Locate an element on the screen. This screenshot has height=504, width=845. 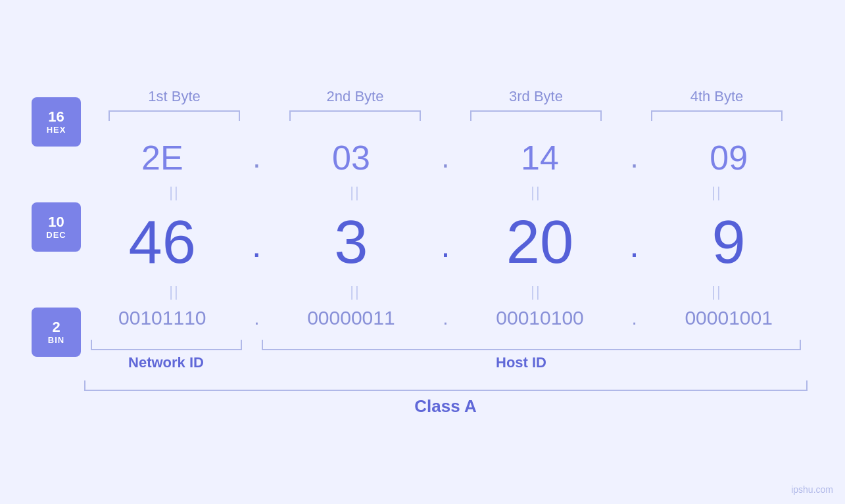
bin-byte-4: 00001001 is located at coordinates (729, 318).